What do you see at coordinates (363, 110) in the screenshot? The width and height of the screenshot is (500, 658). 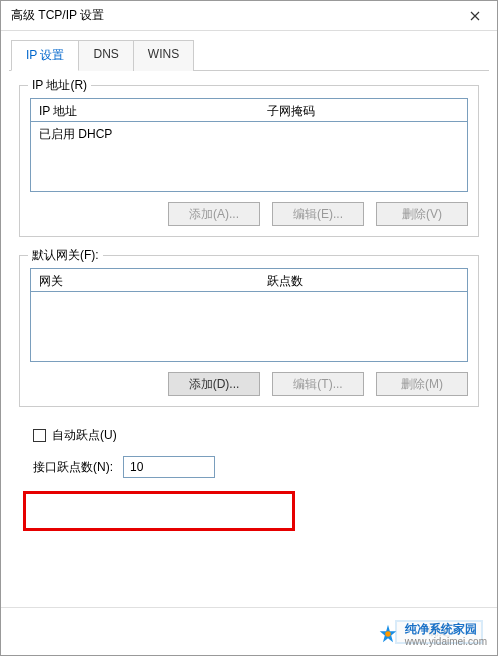 I see `col-subnet-mask: 子网掩码` at bounding box center [363, 110].